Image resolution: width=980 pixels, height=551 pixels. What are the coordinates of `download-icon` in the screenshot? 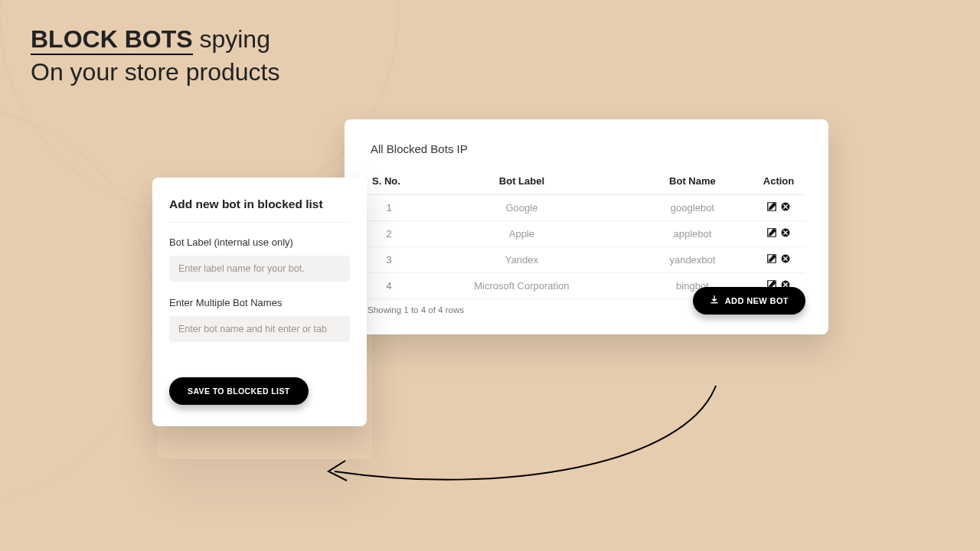 It's located at (714, 301).